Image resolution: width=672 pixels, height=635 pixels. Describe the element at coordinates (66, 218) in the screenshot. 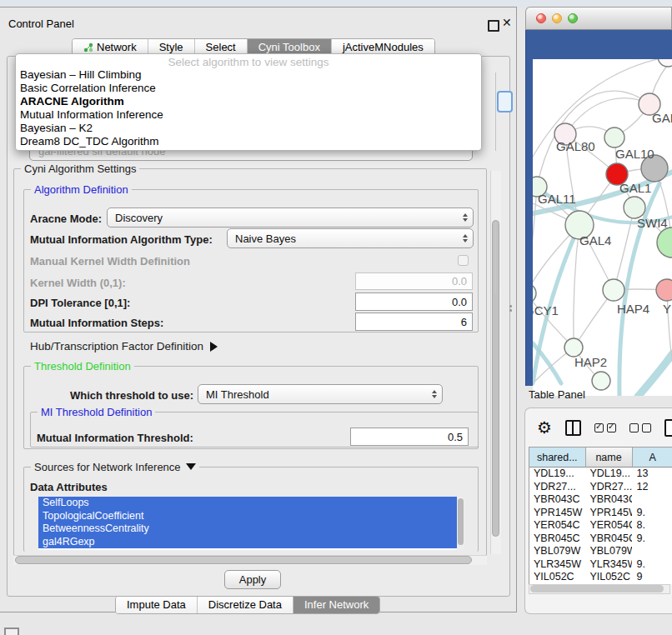

I see `aracne-mode-label: Aracne Mode:` at that location.